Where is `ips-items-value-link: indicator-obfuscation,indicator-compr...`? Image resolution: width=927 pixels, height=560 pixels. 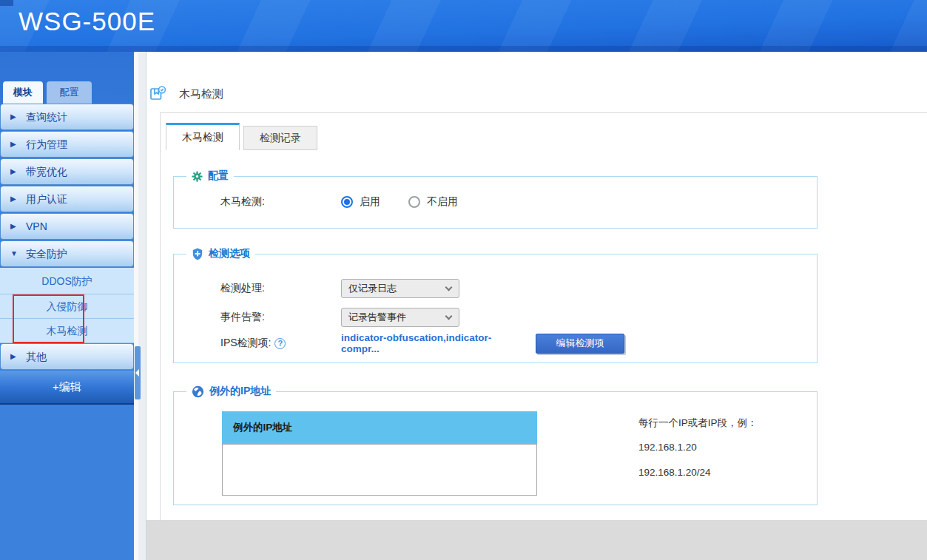 ips-items-value-link: indicator-obfuscation,indicator-compr... is located at coordinates (432, 343).